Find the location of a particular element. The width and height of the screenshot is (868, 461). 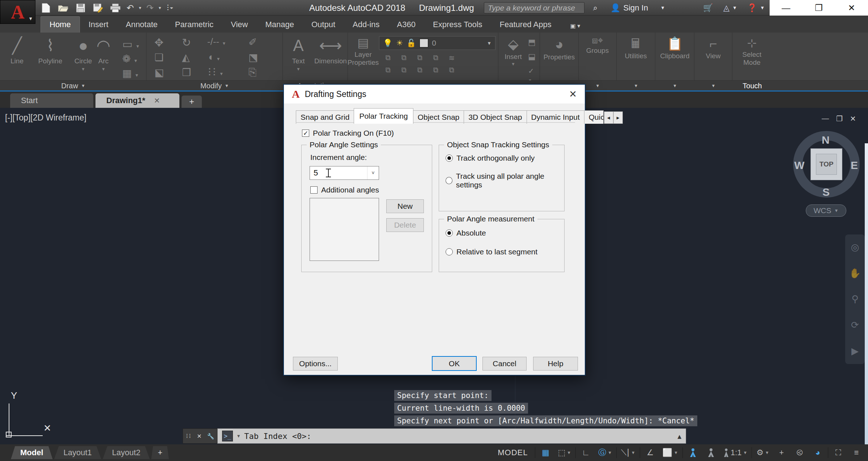

copy-icon: ❏ is located at coordinates (159, 57).